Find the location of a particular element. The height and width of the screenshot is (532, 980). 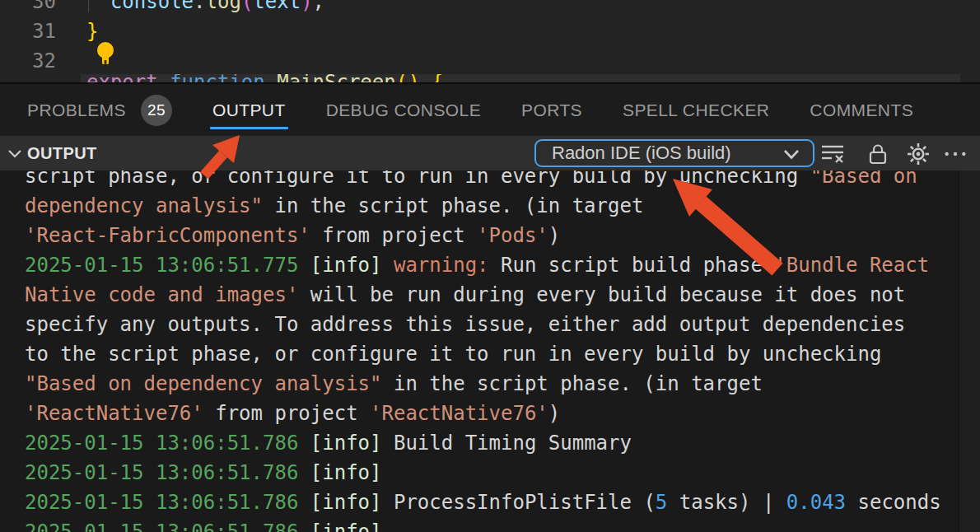

output-toolbar: OUTPUT Radon IDE (iOS build) is located at coordinates (490, 153).